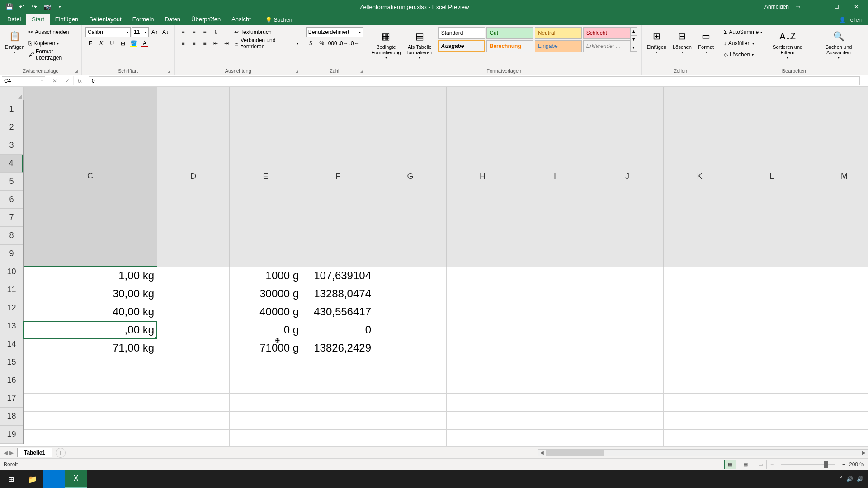  Describe the element at coordinates (510, 46) in the screenshot. I see `style-berechnung: Berechnung` at that location.